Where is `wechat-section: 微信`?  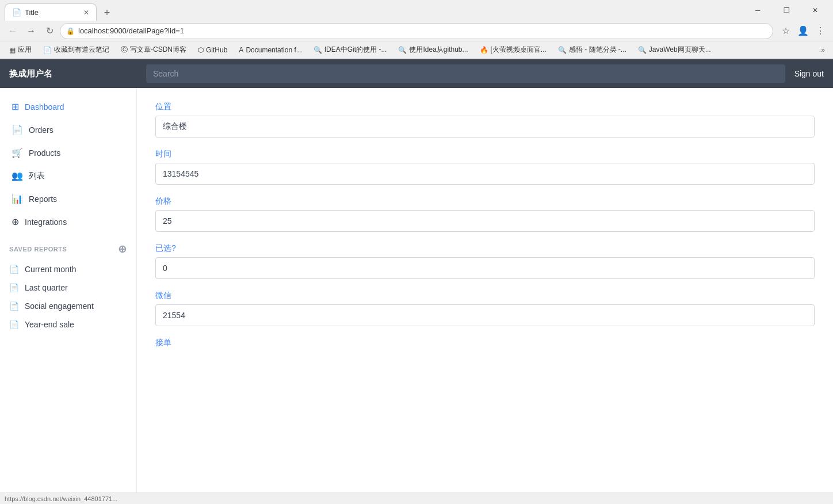 wechat-section: 微信 is located at coordinates (485, 308).